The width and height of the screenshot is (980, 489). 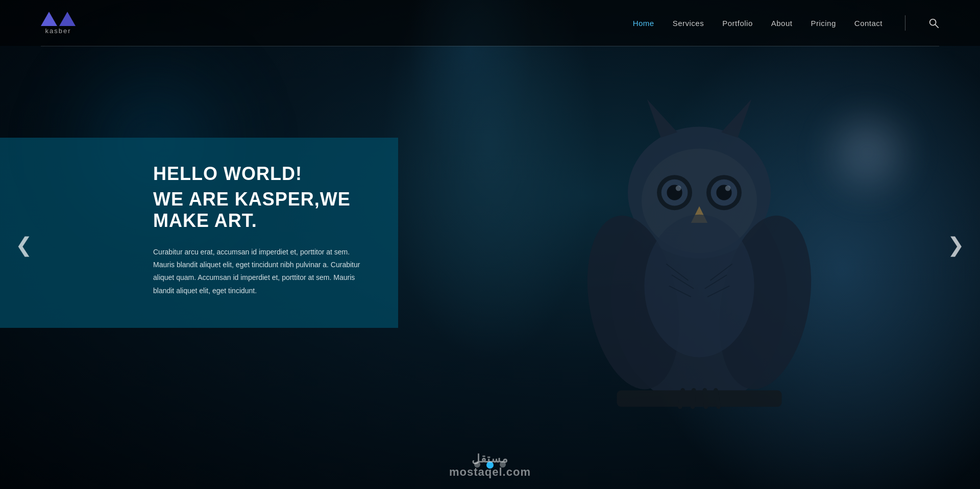 I want to click on slider-dots, so click(x=490, y=465).